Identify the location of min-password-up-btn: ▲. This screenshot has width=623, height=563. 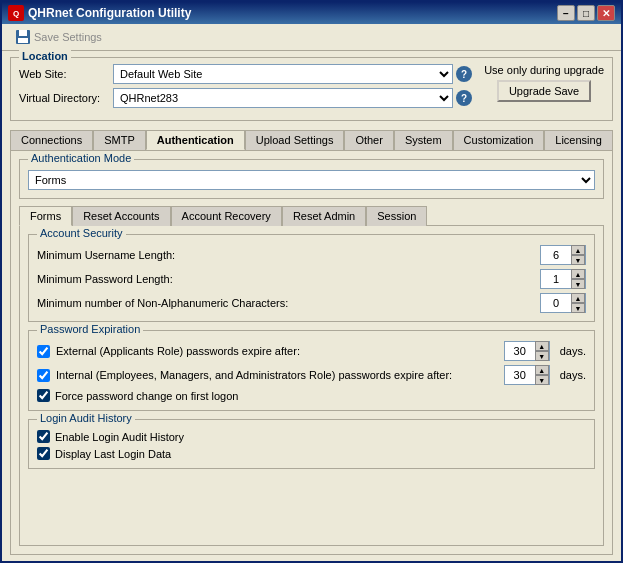
(578, 274).